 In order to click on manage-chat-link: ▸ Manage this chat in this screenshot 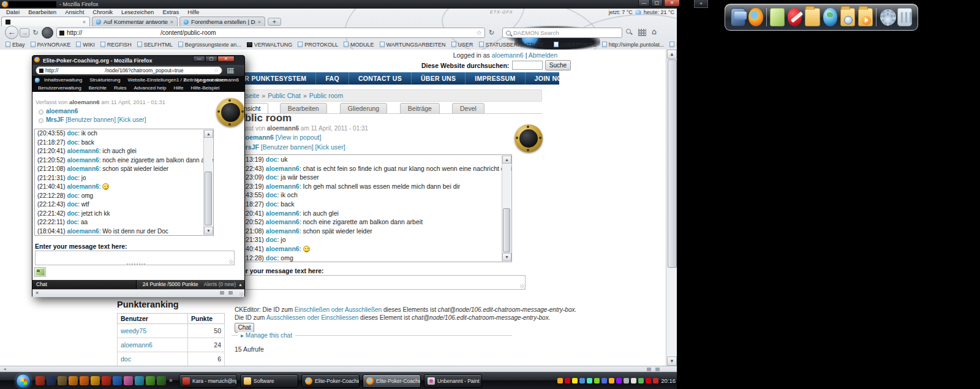, I will do `click(266, 336)`.